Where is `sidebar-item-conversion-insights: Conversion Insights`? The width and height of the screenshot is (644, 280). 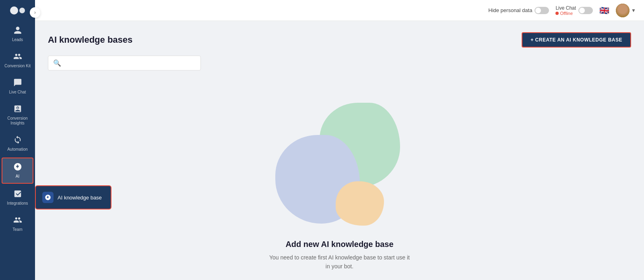 sidebar-item-conversion-insights: Conversion Insights is located at coordinates (18, 115).